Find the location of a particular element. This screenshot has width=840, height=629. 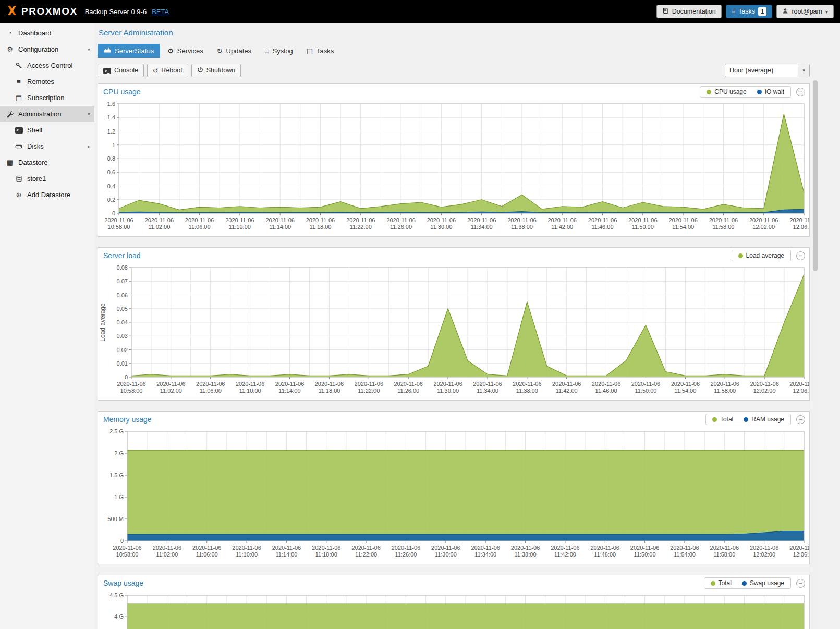

sidebar-item-dashboard: ◔ Dashboard is located at coordinates (47, 33).